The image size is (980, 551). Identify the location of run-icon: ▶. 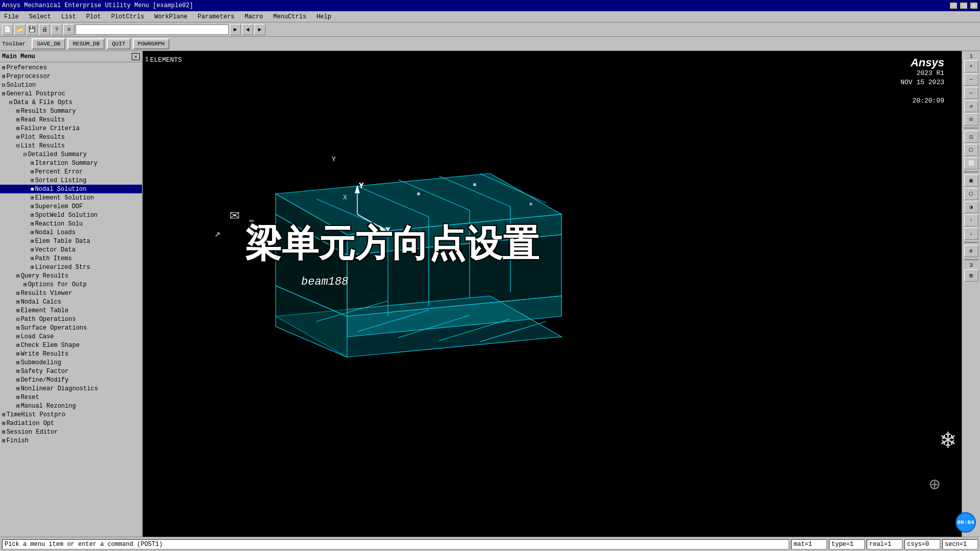
(235, 30).